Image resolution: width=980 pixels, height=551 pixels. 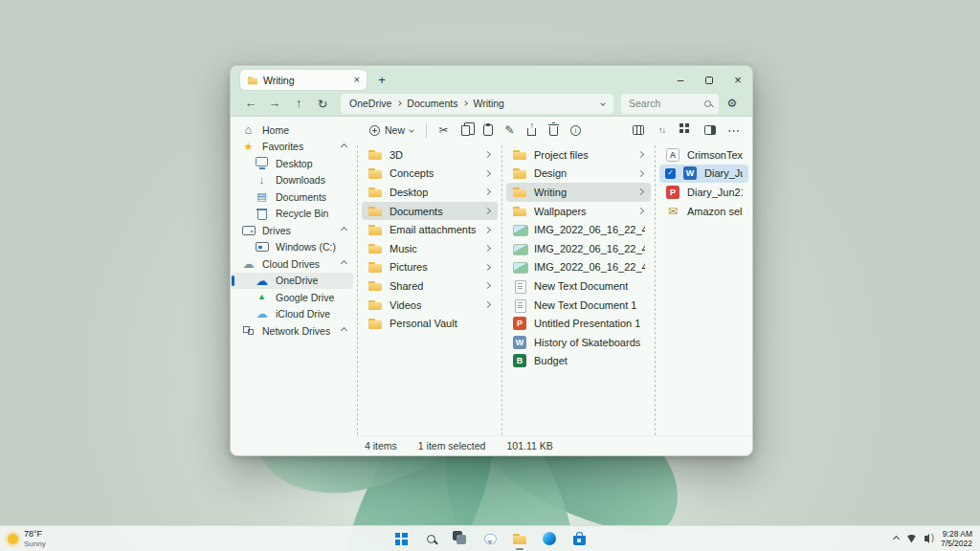 What do you see at coordinates (430, 174) in the screenshot?
I see `folder-row-concepts: Concepts` at bounding box center [430, 174].